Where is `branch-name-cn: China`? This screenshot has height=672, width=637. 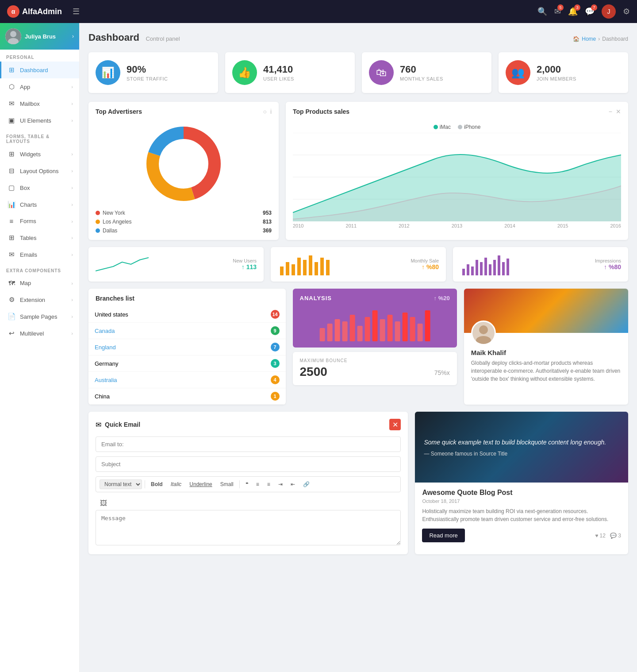
branch-name-cn: China is located at coordinates (156, 397).